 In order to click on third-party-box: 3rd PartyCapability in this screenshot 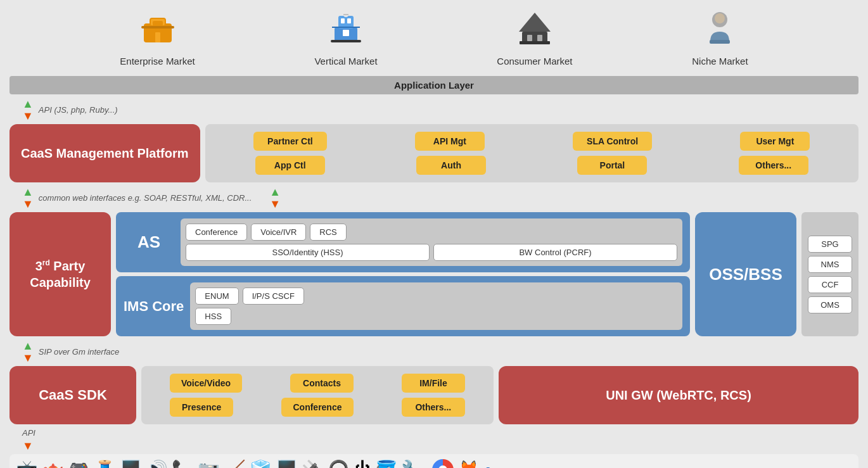, I will do `click(60, 274)`.